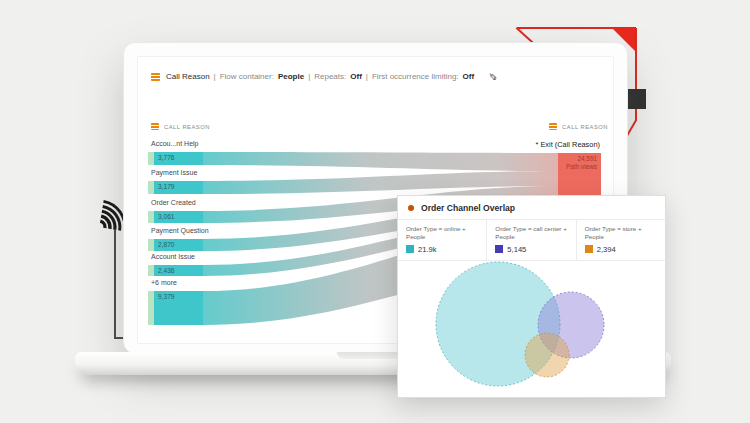 Image resolution: width=750 pixels, height=423 pixels. What do you see at coordinates (176, 188) in the screenshot?
I see `flow-node-bar: 3,179` at bounding box center [176, 188].